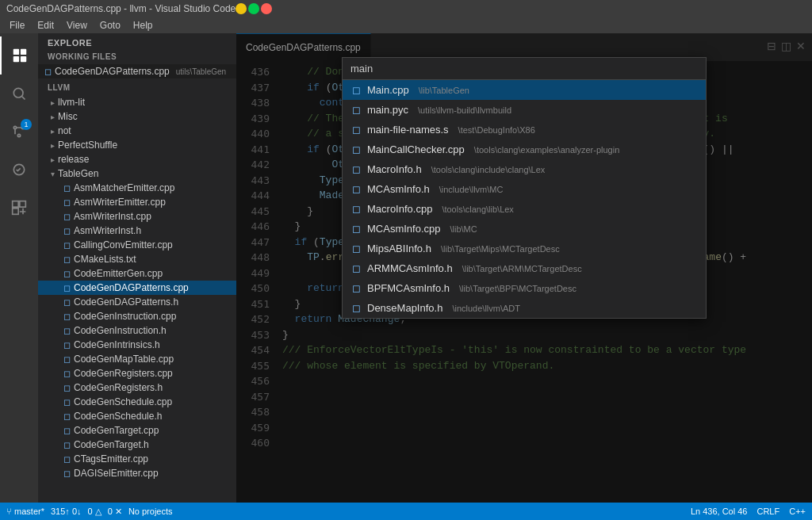 This screenshot has height=520, width=812. Describe the element at coordinates (524, 68) in the screenshot. I see `quickopen-input` at that location.